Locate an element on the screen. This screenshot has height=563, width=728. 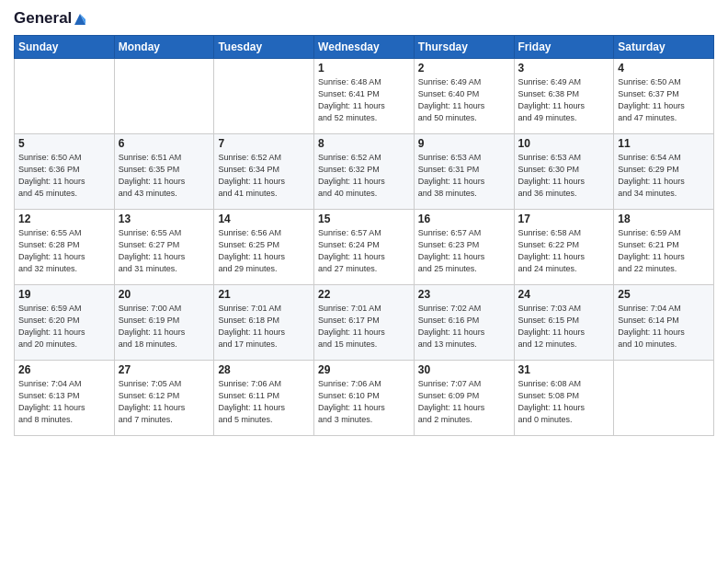
day-number: 29 is located at coordinates (364, 370).